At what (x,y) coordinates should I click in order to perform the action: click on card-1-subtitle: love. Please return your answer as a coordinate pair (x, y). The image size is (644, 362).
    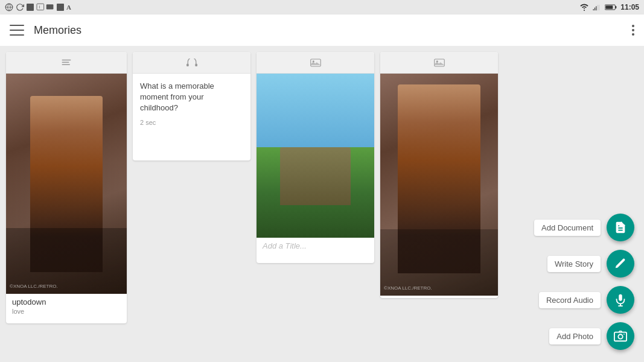
    Looking at the image, I should click on (66, 311).